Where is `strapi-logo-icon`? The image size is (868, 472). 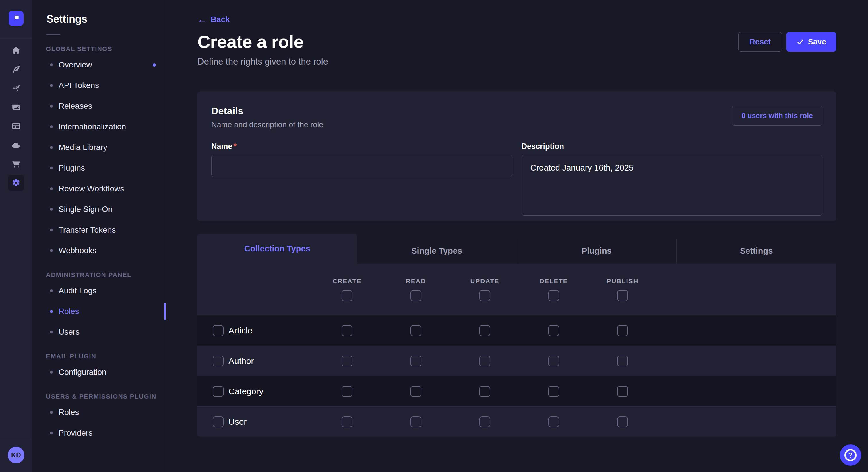
strapi-logo-icon is located at coordinates (16, 18).